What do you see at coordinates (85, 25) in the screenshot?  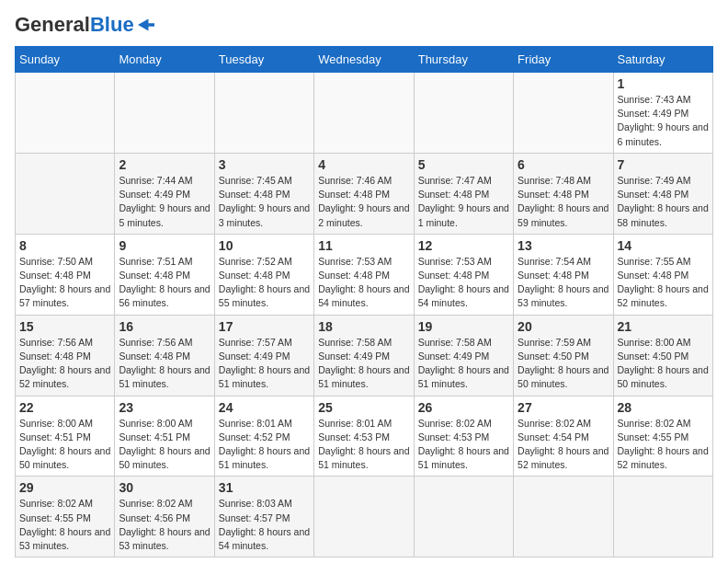 I see `logo: GeneralBlue` at bounding box center [85, 25].